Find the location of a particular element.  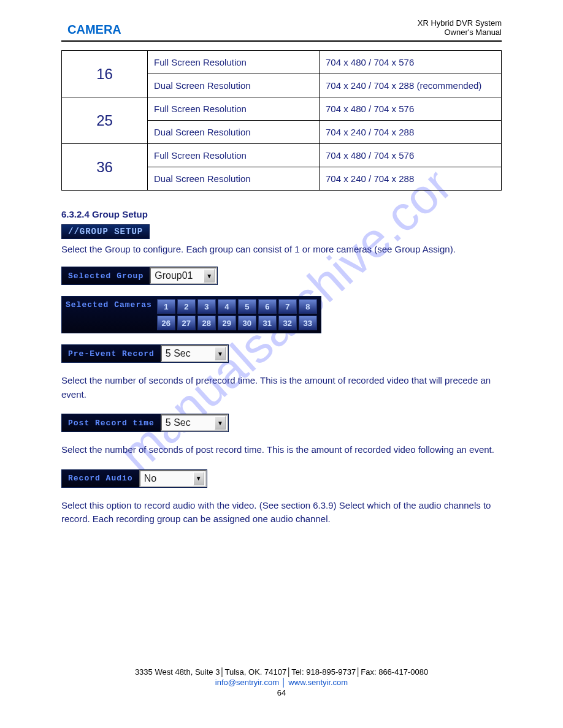

camera-cell: 30 is located at coordinates (247, 323).